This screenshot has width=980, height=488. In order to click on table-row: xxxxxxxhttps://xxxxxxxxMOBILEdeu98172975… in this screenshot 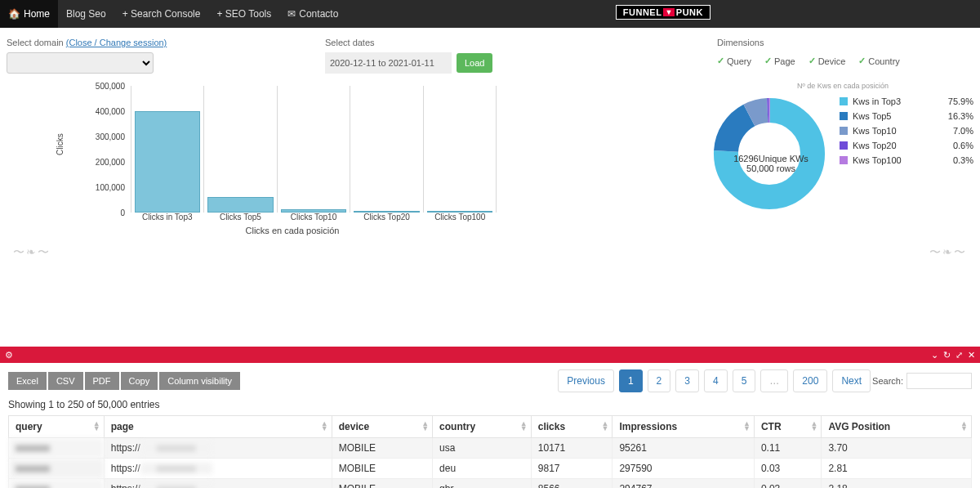, I will do `click(490, 469)`.